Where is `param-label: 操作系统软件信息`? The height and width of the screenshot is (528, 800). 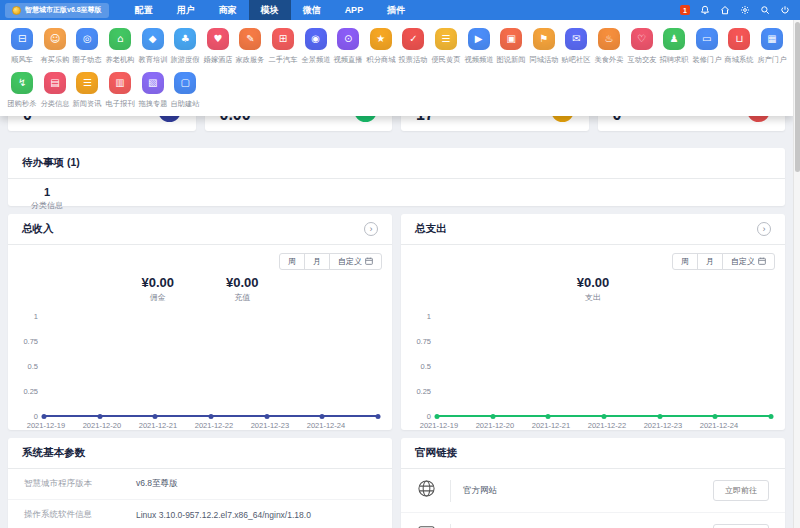
param-label: 操作系统软件信息 is located at coordinates (80, 515).